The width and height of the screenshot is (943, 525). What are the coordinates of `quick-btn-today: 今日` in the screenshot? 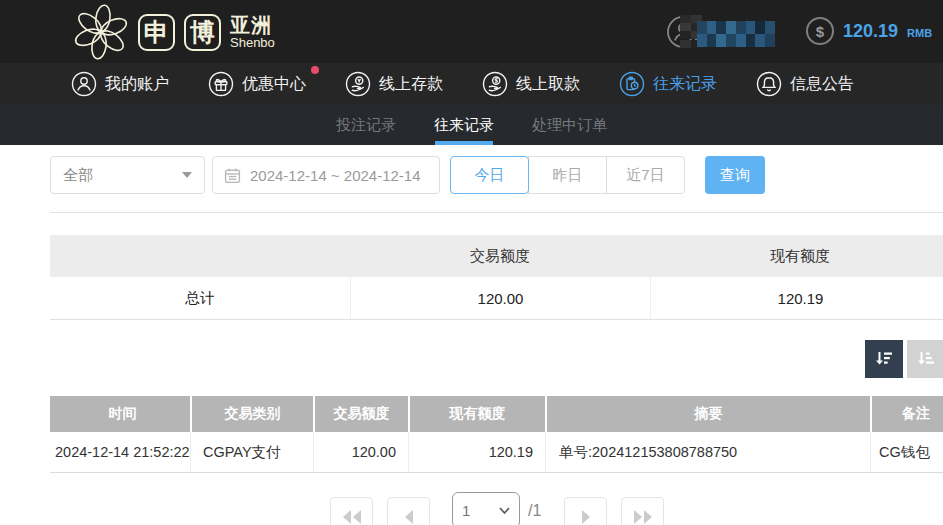 It's located at (490, 175).